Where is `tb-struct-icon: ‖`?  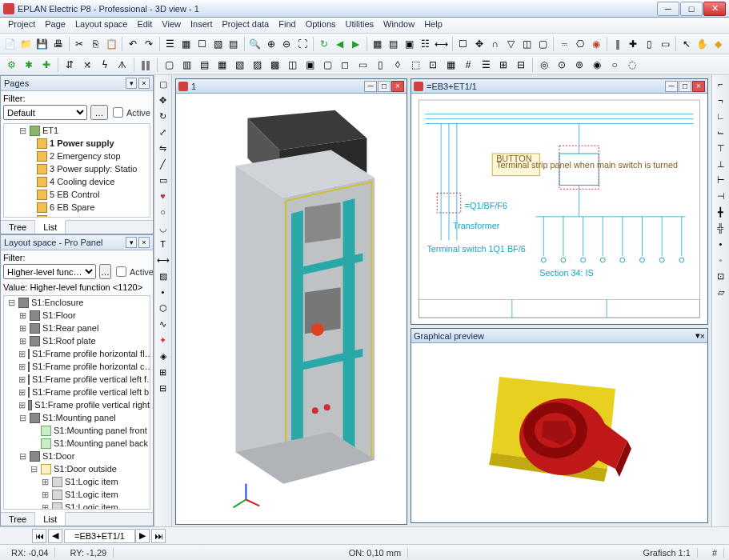 tb-struct-icon: ‖ is located at coordinates (618, 44).